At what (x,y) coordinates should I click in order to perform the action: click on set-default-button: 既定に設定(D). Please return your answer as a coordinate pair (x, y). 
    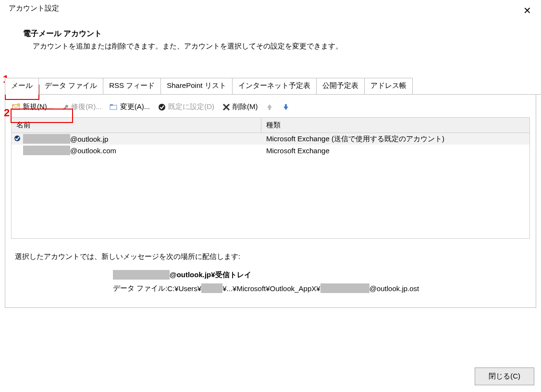
    Looking at the image, I should click on (186, 107).